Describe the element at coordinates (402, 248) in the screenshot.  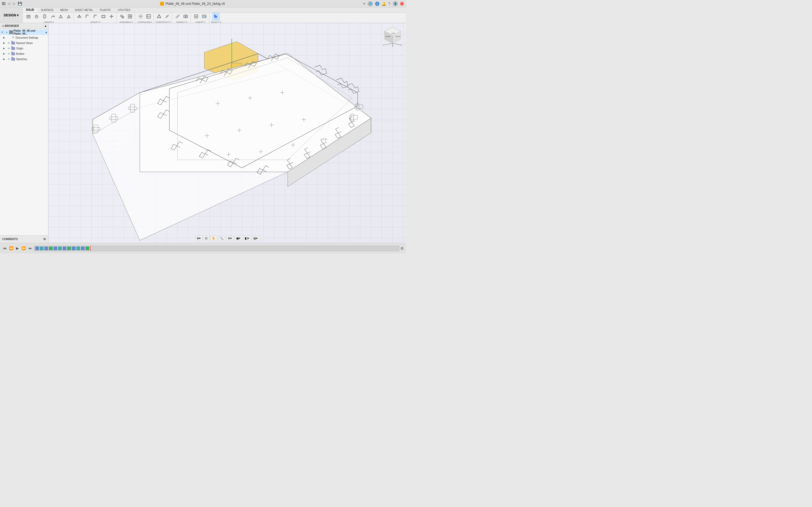
I see `timeline-settings-button: ⚙` at that location.